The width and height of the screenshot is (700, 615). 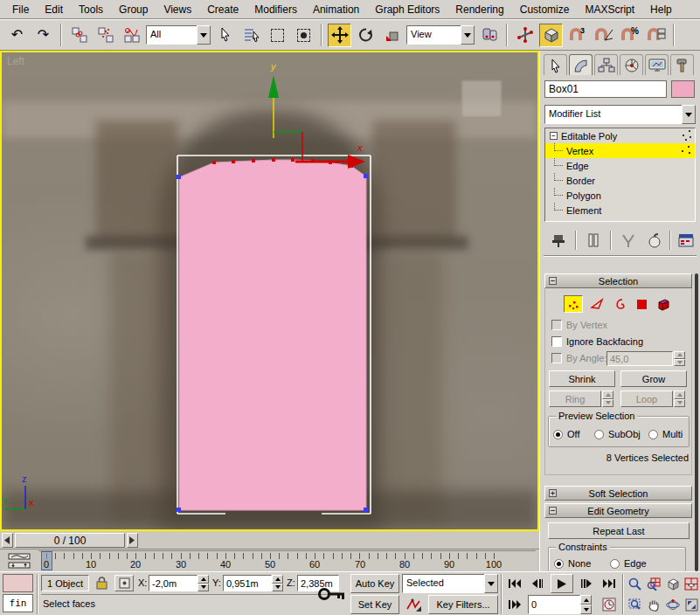 What do you see at coordinates (654, 605) in the screenshot?
I see `pan-button` at bounding box center [654, 605].